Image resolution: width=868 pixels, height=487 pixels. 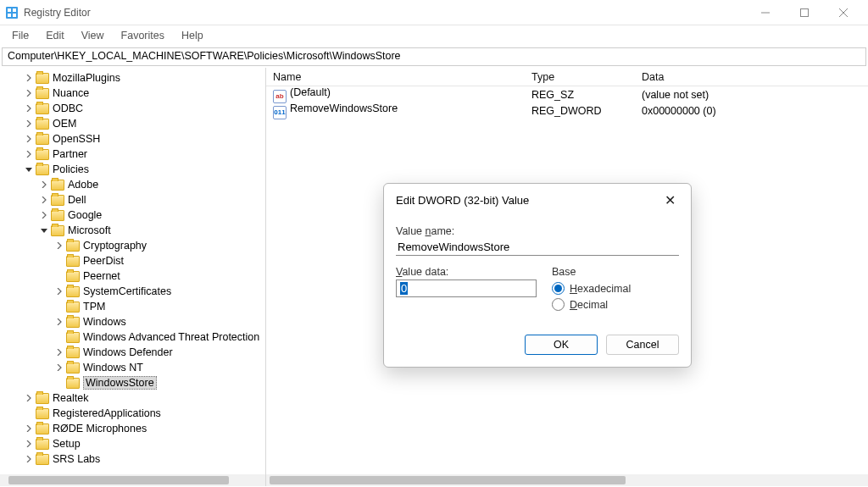 What do you see at coordinates (804, 13) in the screenshot?
I see `maximize-button` at bounding box center [804, 13].